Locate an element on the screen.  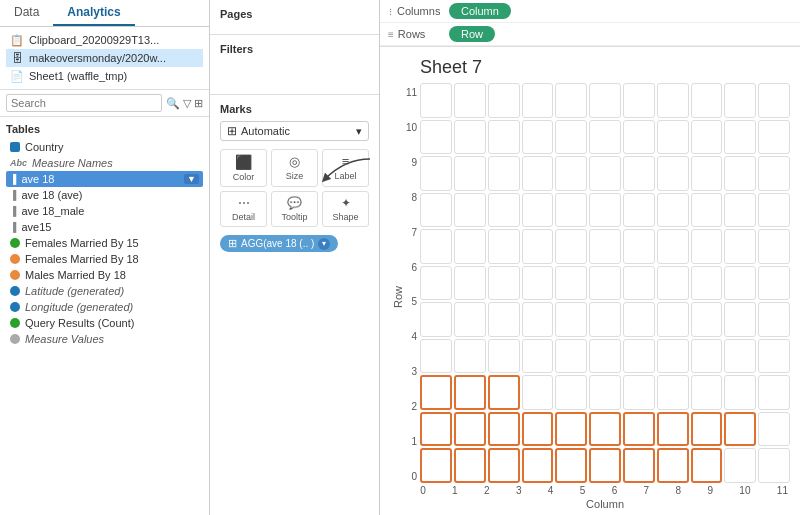
size-label: Size is located at coordinates (295, 176).